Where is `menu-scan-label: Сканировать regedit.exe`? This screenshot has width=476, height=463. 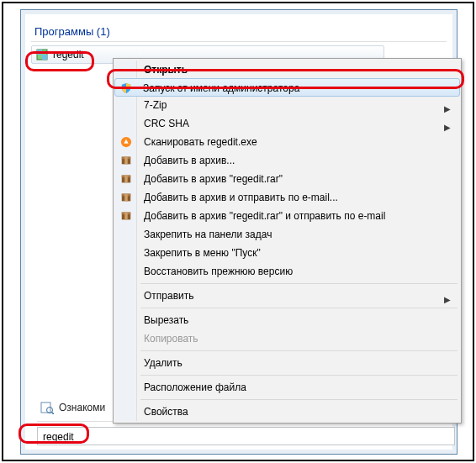
menu-scan-label: Сканировать regedit.exe is located at coordinates (200, 142).